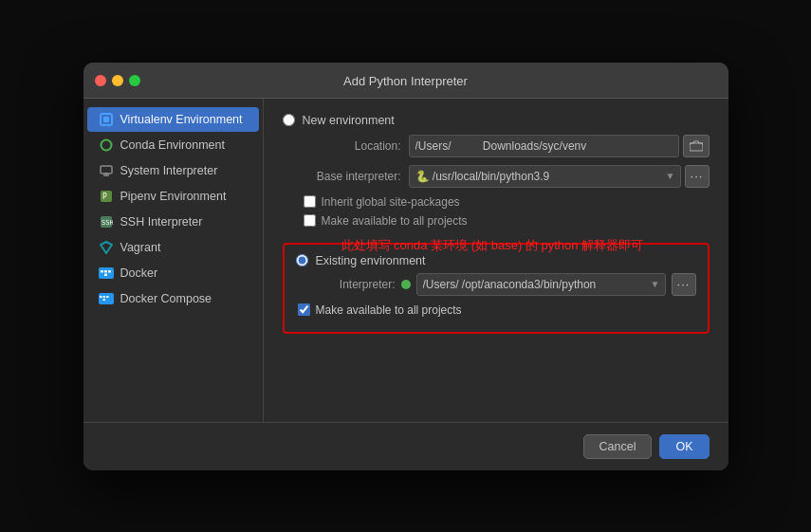 The height and width of the screenshot is (532, 811). I want to click on sidebar-item-conda-label: Conda Environment, so click(173, 145).